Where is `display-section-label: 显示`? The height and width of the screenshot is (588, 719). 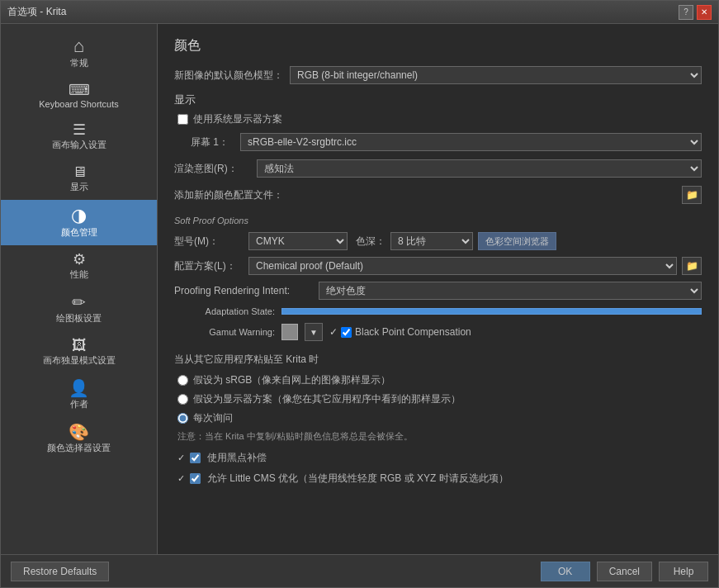 display-section-label: 显示 is located at coordinates (438, 100).